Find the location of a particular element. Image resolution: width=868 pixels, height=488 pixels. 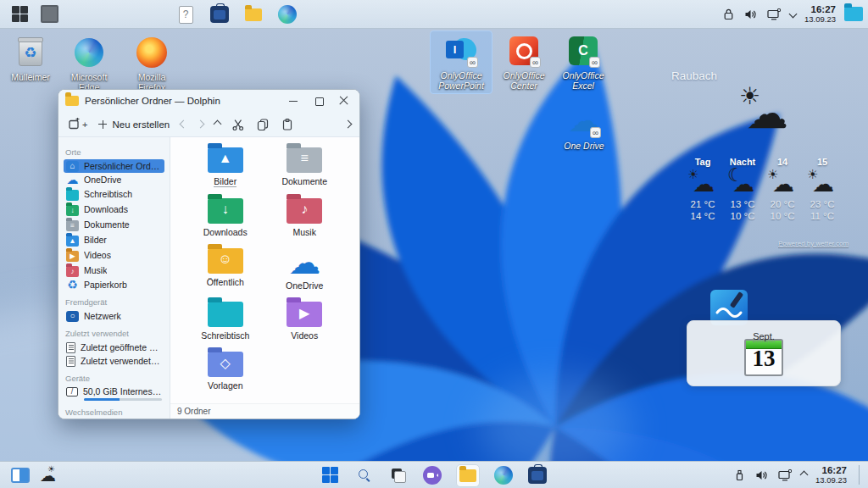

status-text: 9 Ordner is located at coordinates (193, 412).